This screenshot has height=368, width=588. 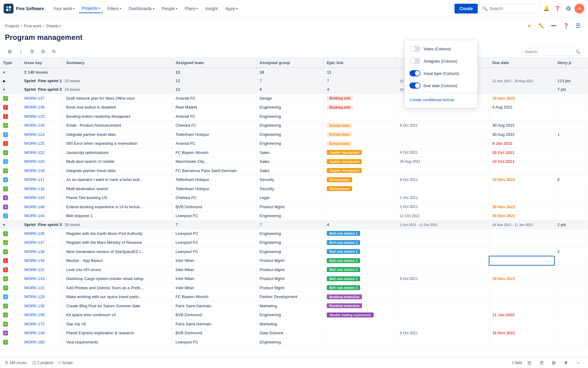 I want to click on issue-key: WORK-172, so click(x=42, y=324).